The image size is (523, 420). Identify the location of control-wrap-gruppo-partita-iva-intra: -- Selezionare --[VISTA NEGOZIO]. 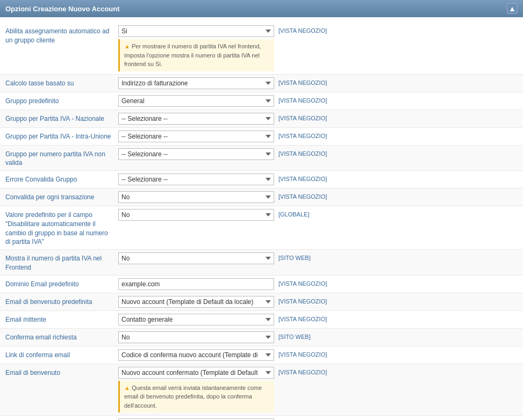
(318, 136).